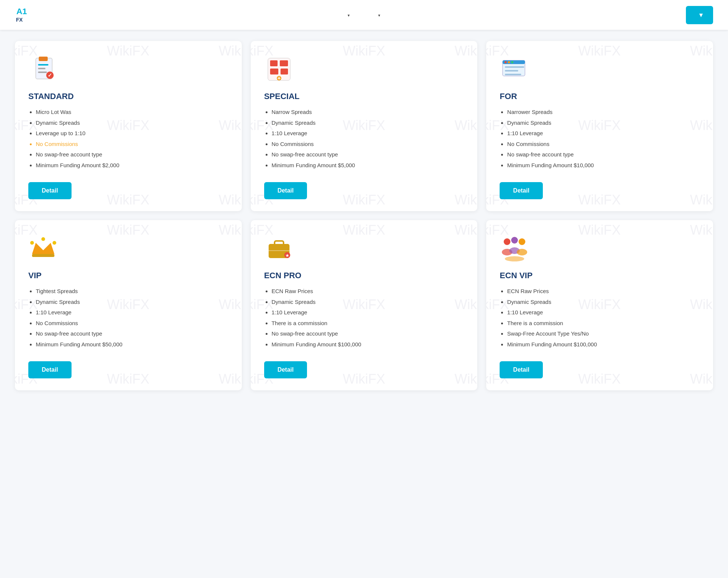  I want to click on account-card-for: FOR Narrower SpreadsDynamic Spreads1:10 …, so click(600, 126).